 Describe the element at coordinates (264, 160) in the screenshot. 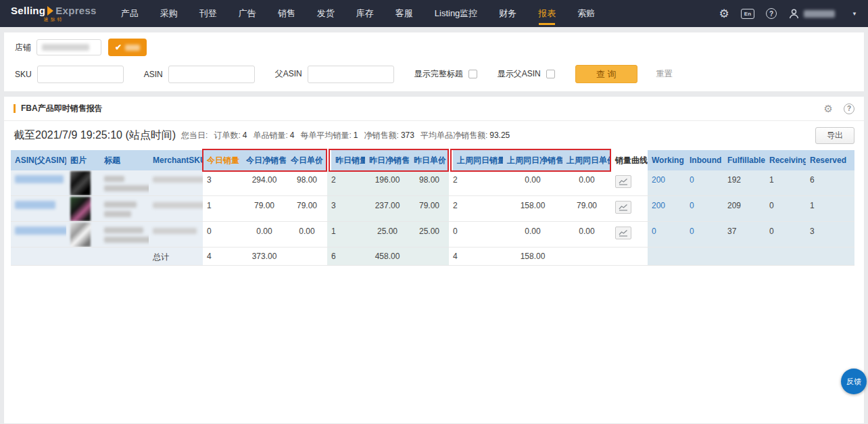

I see `header-today-net-sales: 今日净销售额` at that location.